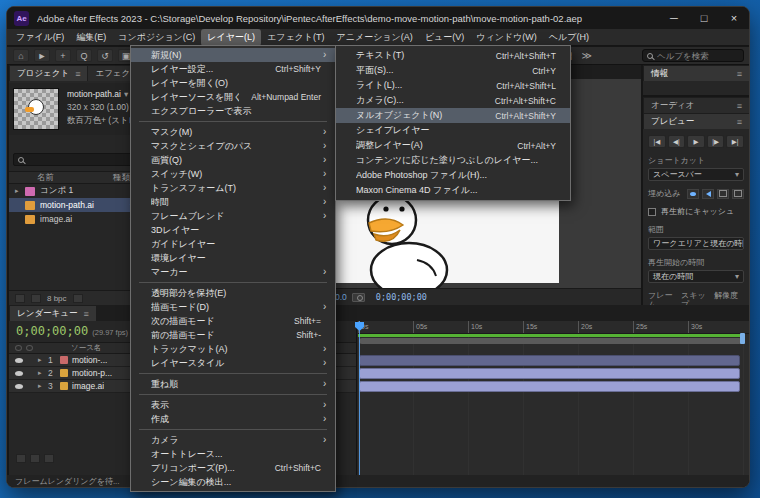  What do you see at coordinates (453, 56) in the screenshot?
I see `menu-item: テキスト(T) Ctrl+Alt+Shift+T` at bounding box center [453, 56].